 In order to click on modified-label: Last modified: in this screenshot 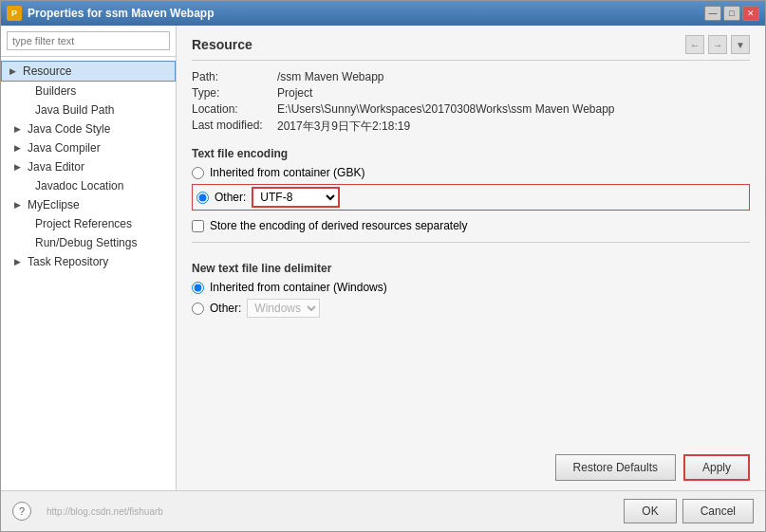, I will do `click(234, 127)`.